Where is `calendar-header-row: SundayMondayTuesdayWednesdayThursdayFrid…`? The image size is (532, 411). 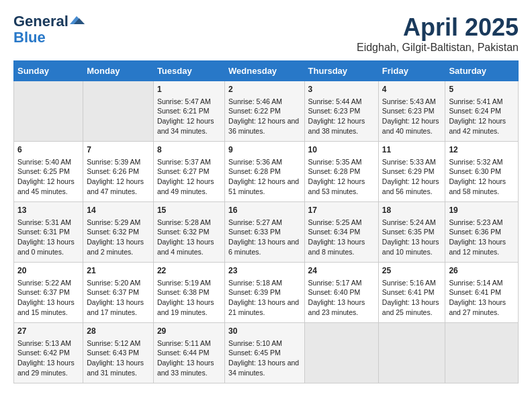
calendar-header-row: SundayMondayTuesdayWednesdayThursdayFrid… is located at coordinates (266, 71).